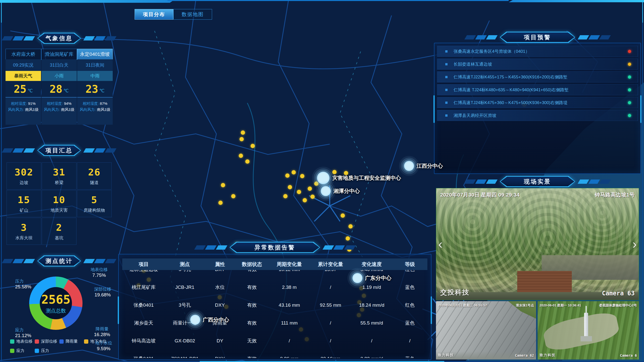  Describe the element at coordinates (538, 37) in the screenshot. I see `panel-title-badge: 项目预警` at that location.